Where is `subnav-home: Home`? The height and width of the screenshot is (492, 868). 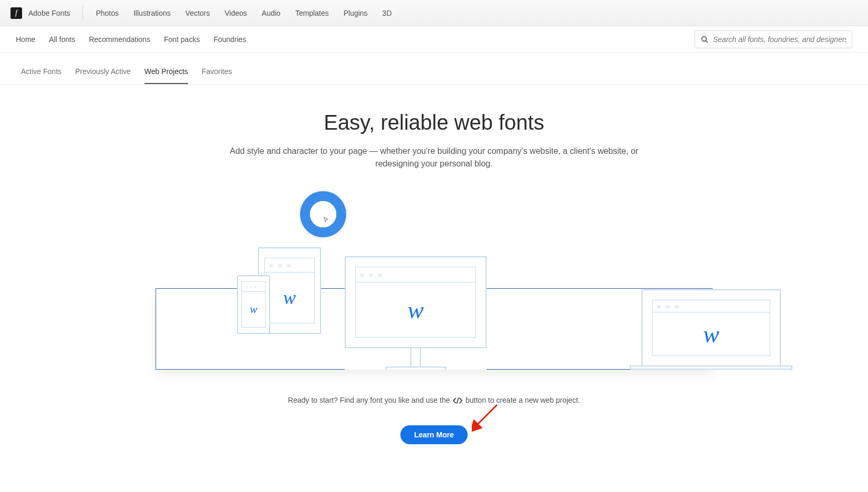 subnav-home: Home is located at coordinates (25, 39).